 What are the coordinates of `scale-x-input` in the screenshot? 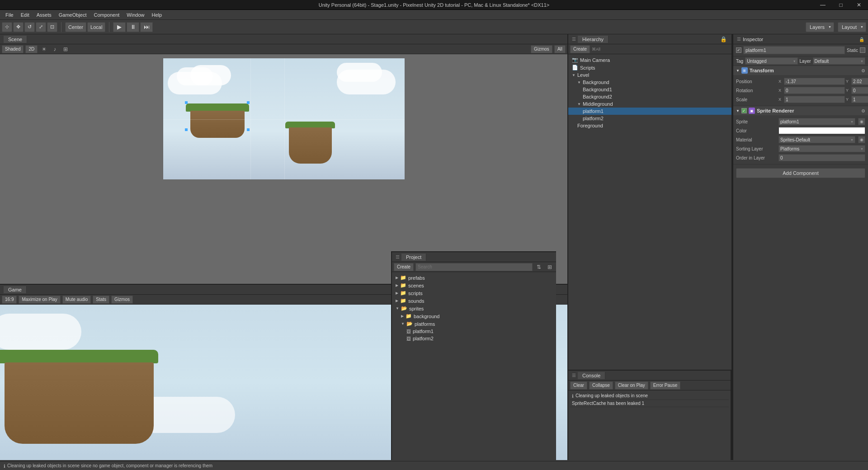 It's located at (815, 99).